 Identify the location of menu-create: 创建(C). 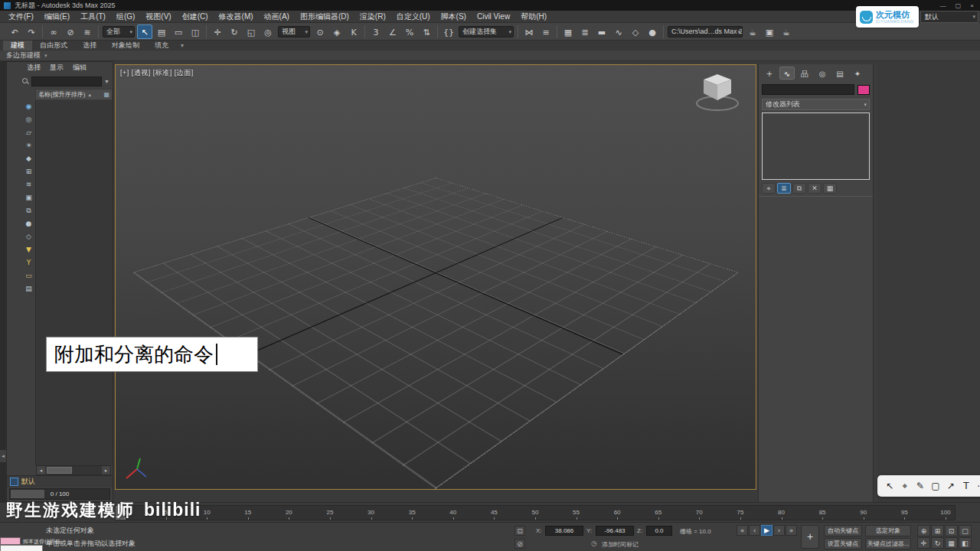
(195, 17).